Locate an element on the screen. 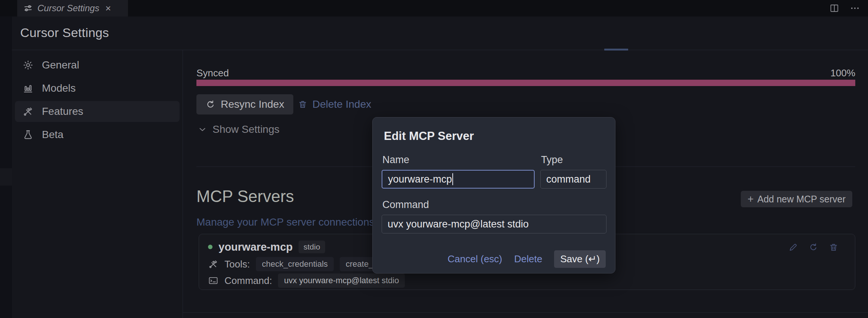 This screenshot has width=868, height=318. name-input-value: yourware-mcp is located at coordinates (420, 180).